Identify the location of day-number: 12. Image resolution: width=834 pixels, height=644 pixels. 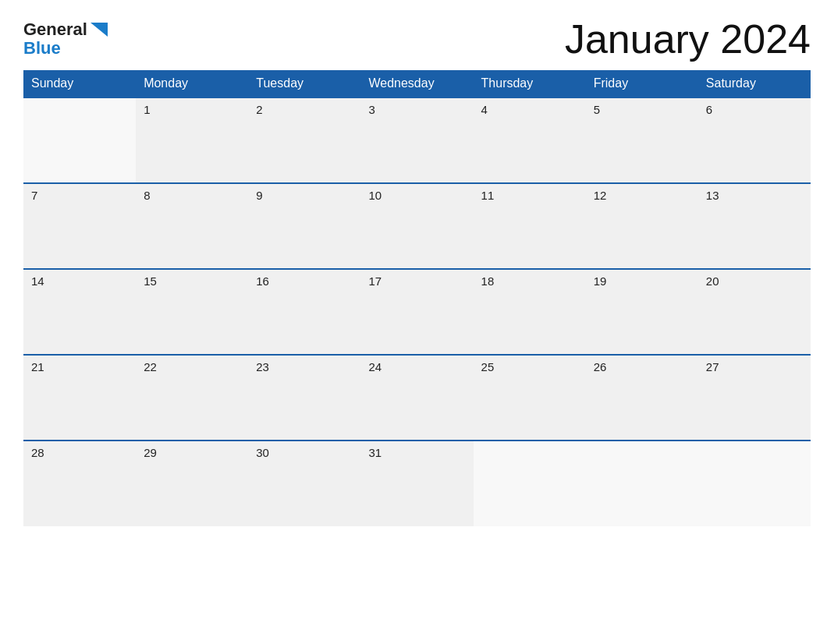
(601, 195).